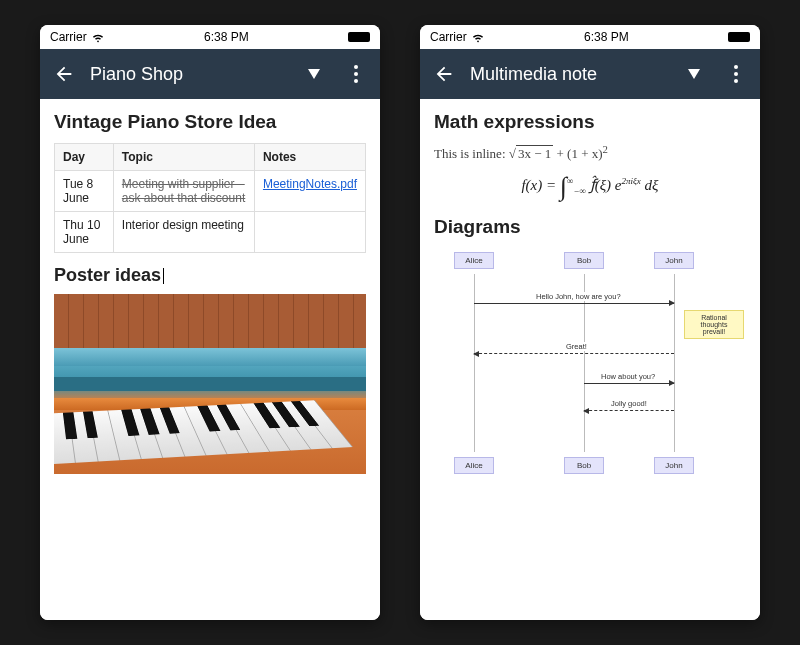  I want to click on attachment-link: MeetingNotes.pdf, so click(310, 184).